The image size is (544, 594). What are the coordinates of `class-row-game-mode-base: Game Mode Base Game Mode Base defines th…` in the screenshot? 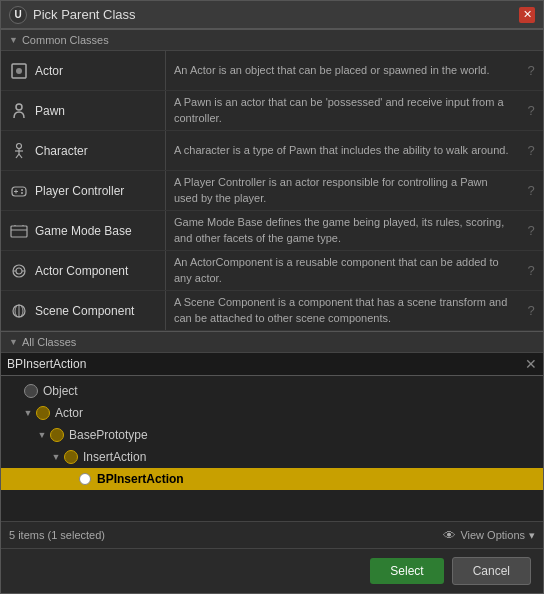 It's located at (272, 231).